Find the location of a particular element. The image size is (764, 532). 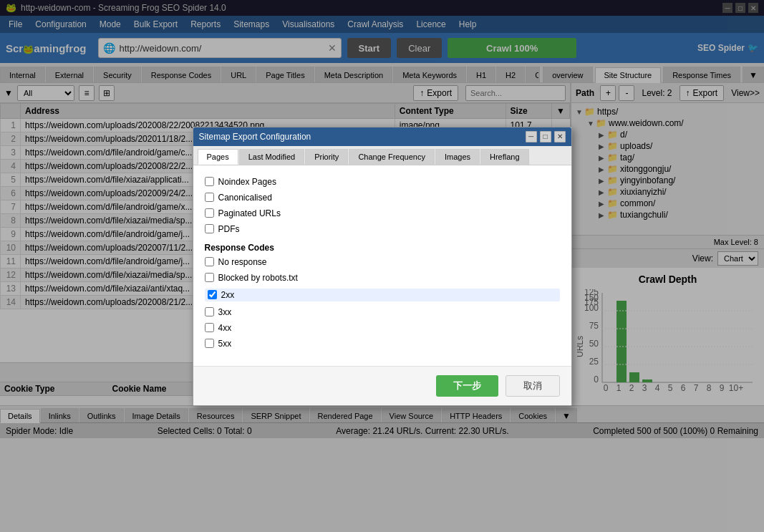

checkbox-robots: Blocked by robots.txt is located at coordinates (382, 278).